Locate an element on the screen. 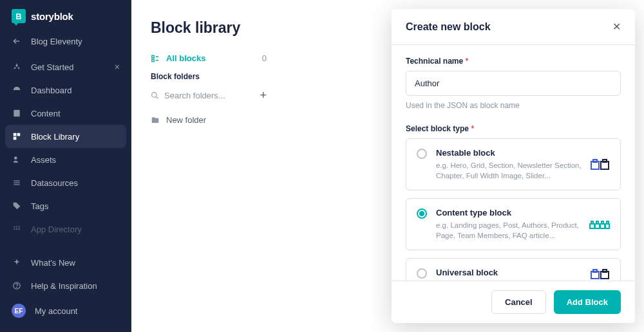 The image size is (644, 332). rocket-icon is located at coordinates (17, 67).